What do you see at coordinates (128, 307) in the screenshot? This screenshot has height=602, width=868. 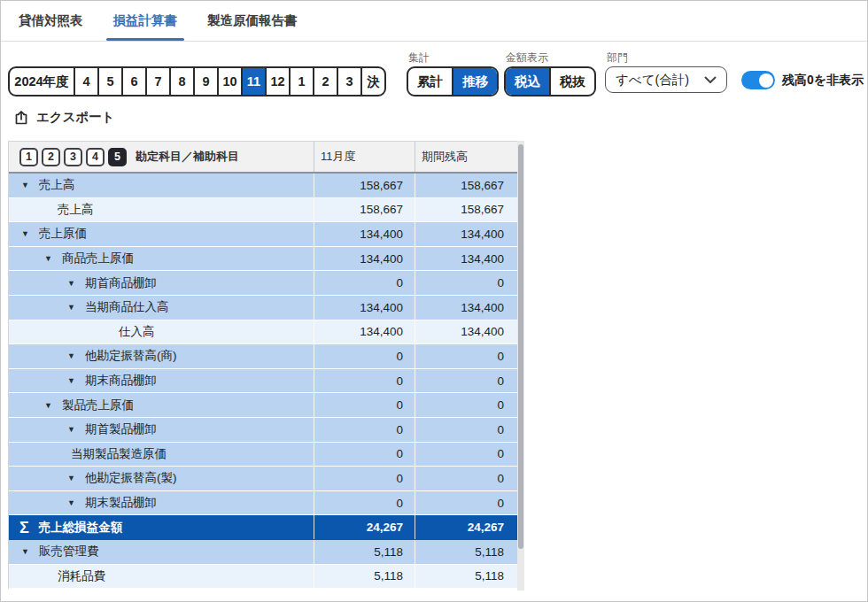 I see `account-name-label: 当期商品仕入高` at bounding box center [128, 307].